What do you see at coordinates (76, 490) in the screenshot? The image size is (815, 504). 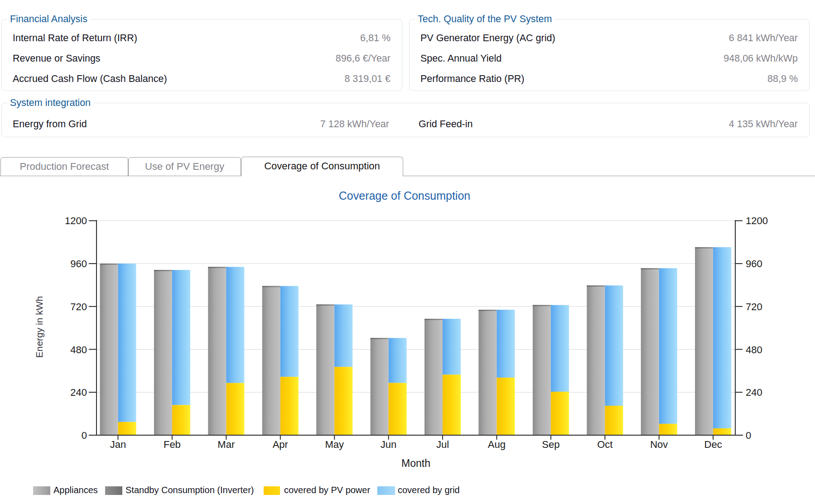 I see `svg-text: Appliances` at bounding box center [76, 490].